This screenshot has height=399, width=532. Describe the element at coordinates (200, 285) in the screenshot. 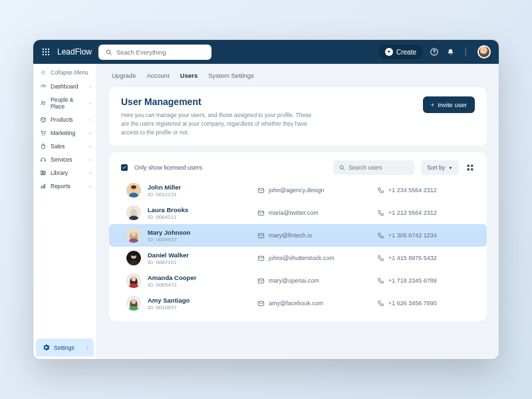

I see `user-id: ID: 0065472` at that location.